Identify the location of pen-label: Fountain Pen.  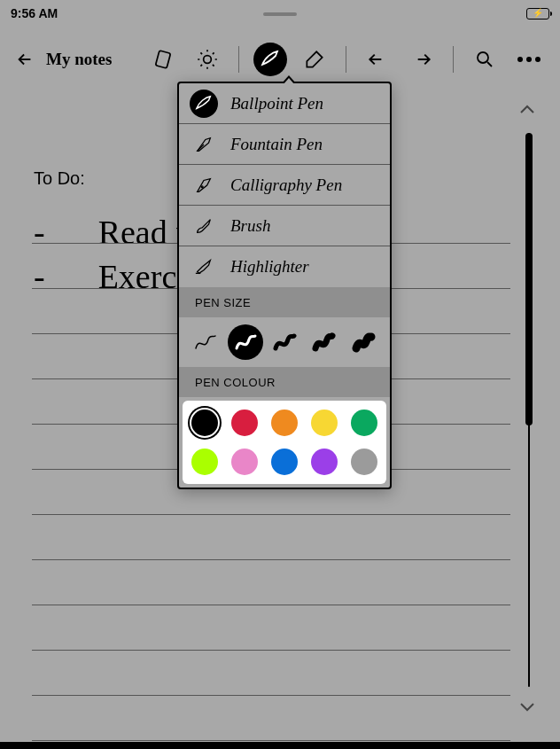
(276, 144).